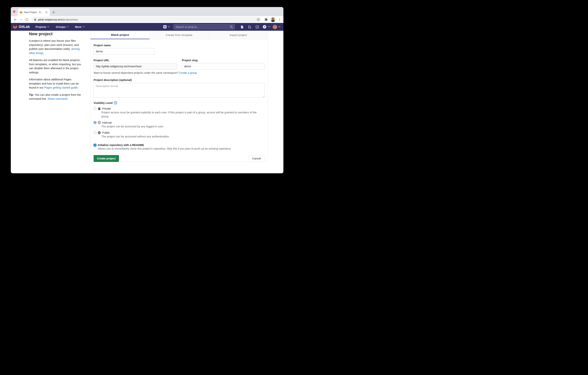  I want to click on intro-paragraph-2: All features are enabled for blank proje…, so click(56, 66).